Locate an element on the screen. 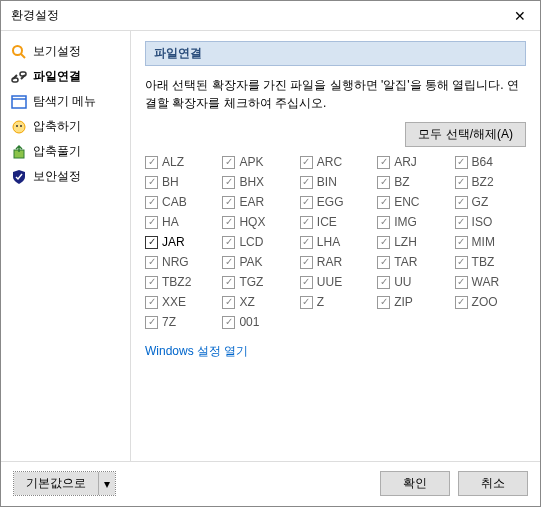 The image size is (541, 507). ext-checkbox-xxe: ✓XXE is located at coordinates (180, 302).